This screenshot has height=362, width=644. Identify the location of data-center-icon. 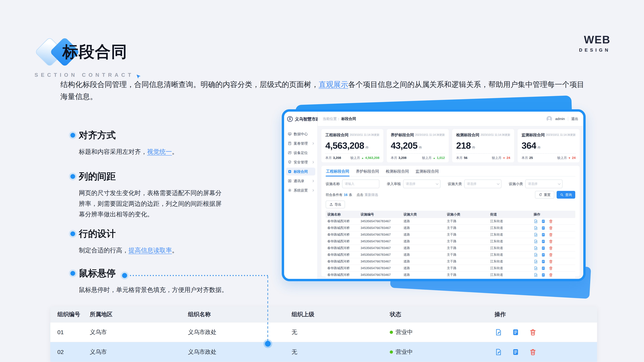
(290, 134).